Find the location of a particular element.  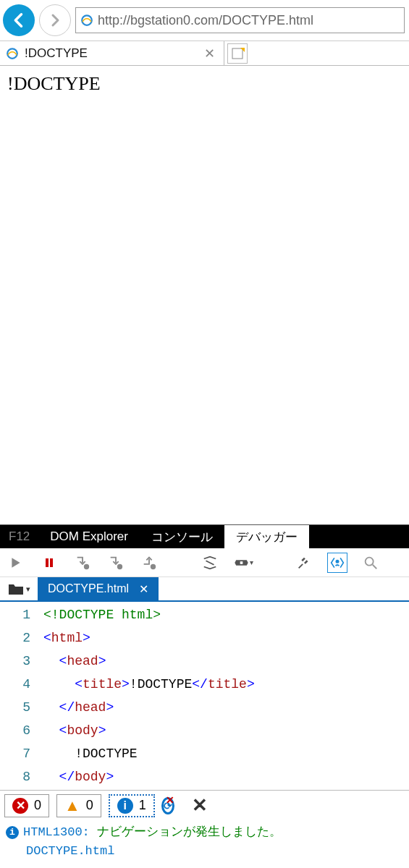

nav-bar: http://bgstation0.com/DOCTYPE.html is located at coordinates (204, 20).